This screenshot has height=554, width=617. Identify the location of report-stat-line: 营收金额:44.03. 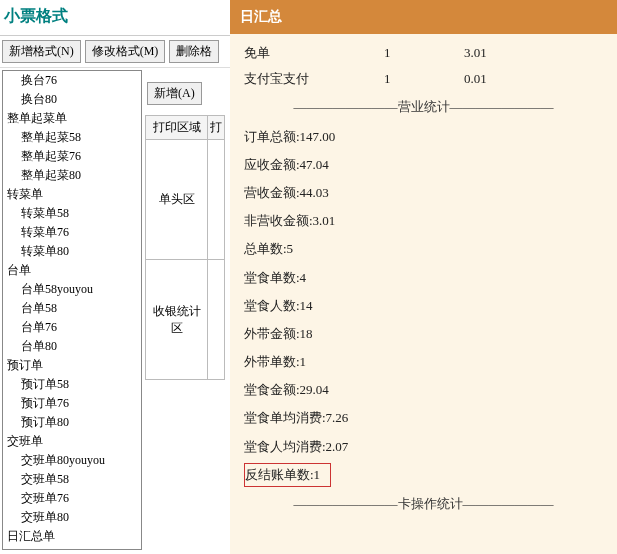
(424, 193).